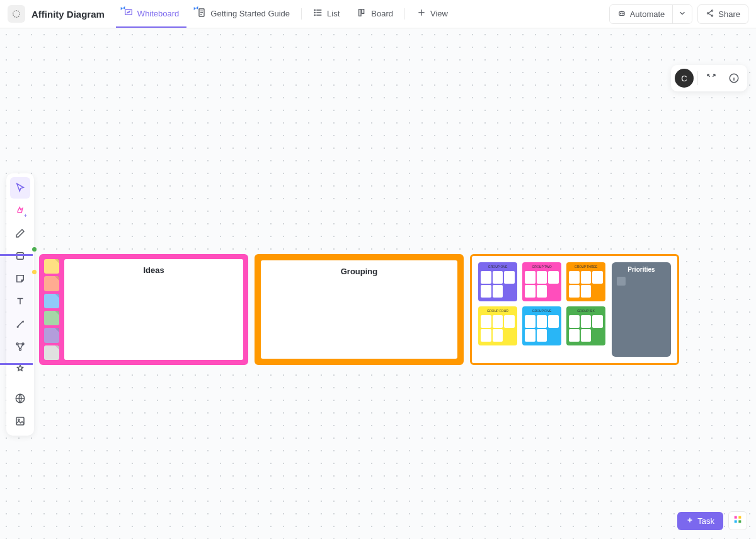 The height and width of the screenshot is (539, 756). What do you see at coordinates (621, 281) in the screenshot?
I see `priority-item` at bounding box center [621, 281].